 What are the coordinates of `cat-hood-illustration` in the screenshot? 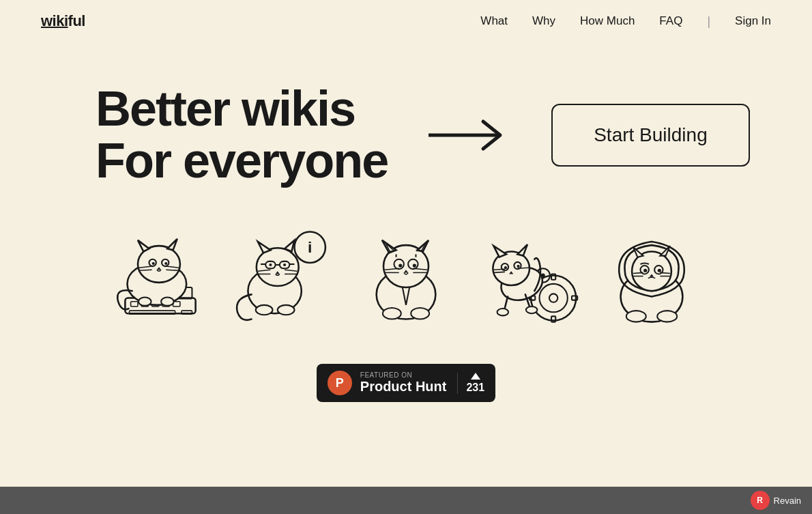 It's located at (652, 275).